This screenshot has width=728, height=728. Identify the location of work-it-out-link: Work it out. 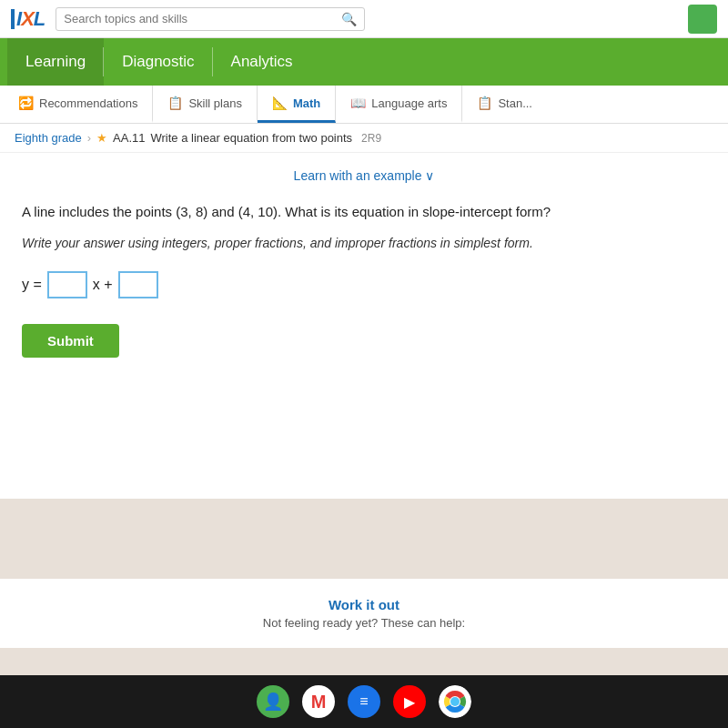
(364, 604).